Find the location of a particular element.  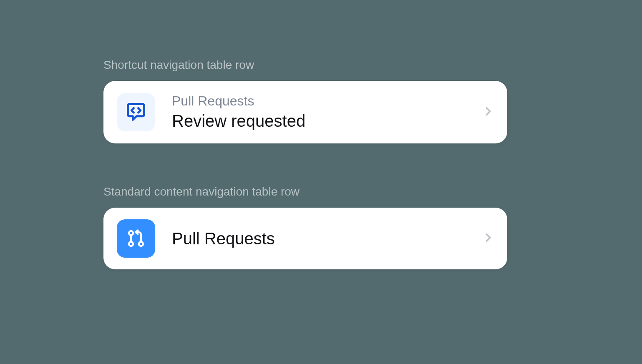

shortcut-row-text: Pull Requests Review requested is located at coordinates (327, 112).